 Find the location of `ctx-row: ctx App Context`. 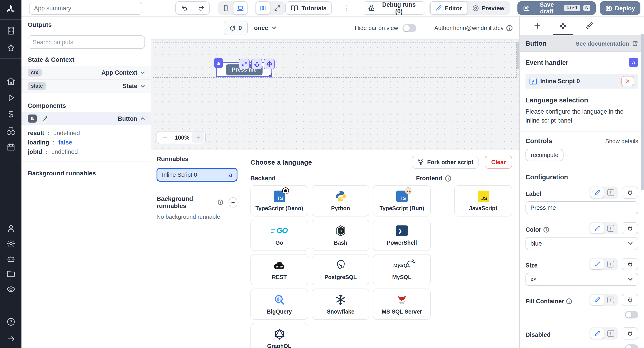

ctx-row: ctx App Context is located at coordinates (86, 73).